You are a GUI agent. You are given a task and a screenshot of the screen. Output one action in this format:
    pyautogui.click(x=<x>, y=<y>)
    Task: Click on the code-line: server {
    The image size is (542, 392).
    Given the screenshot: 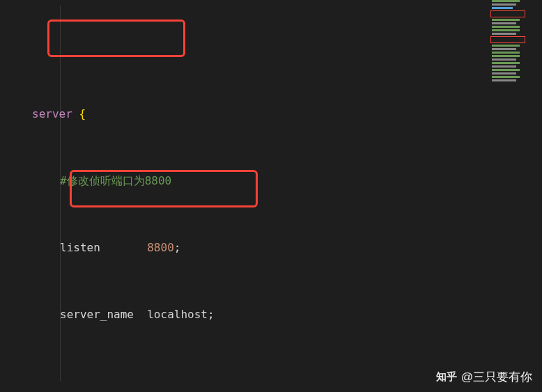 What is the action you would take?
    pyautogui.click(x=274, y=114)
    